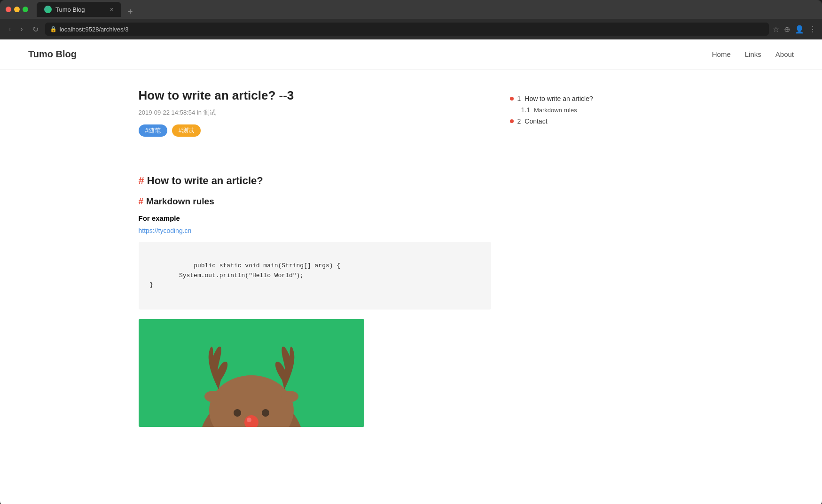 This screenshot has width=822, height=504. Describe the element at coordinates (559, 99) in the screenshot. I see `toc-label-1: How to write an article?` at that location.